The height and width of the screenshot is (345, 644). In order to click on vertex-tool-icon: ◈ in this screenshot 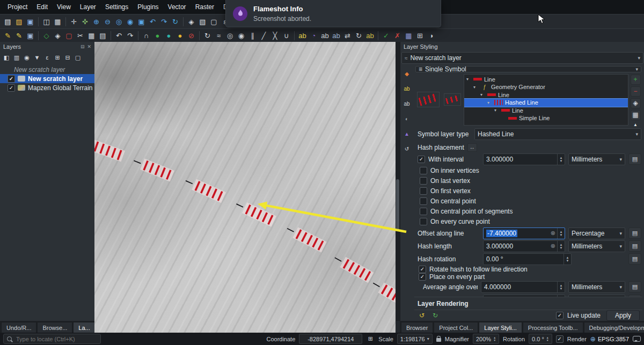, I will do `click(58, 35)`.